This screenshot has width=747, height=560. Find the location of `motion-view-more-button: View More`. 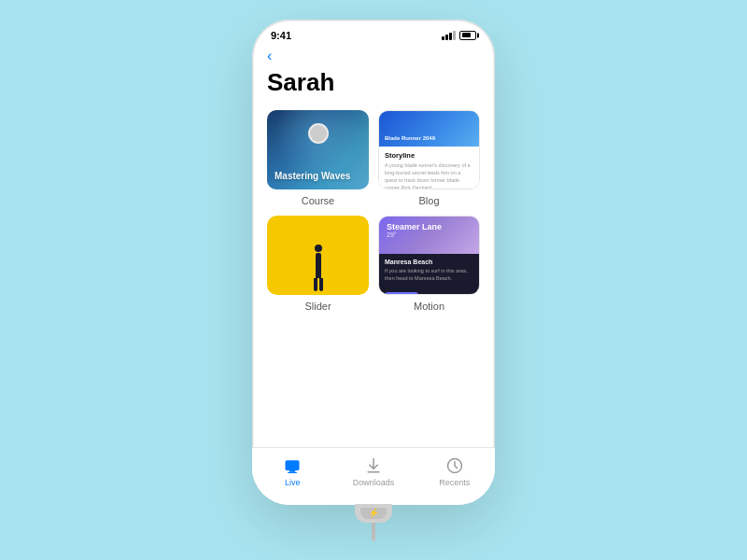

motion-view-more-button: View More is located at coordinates (402, 293).